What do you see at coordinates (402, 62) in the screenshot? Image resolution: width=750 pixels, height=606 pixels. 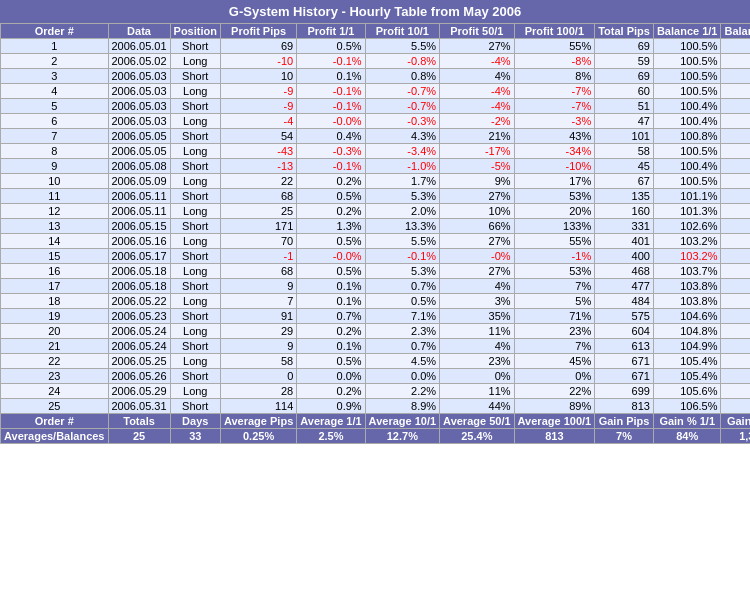 I see `cell: -0.8%` at bounding box center [402, 62].